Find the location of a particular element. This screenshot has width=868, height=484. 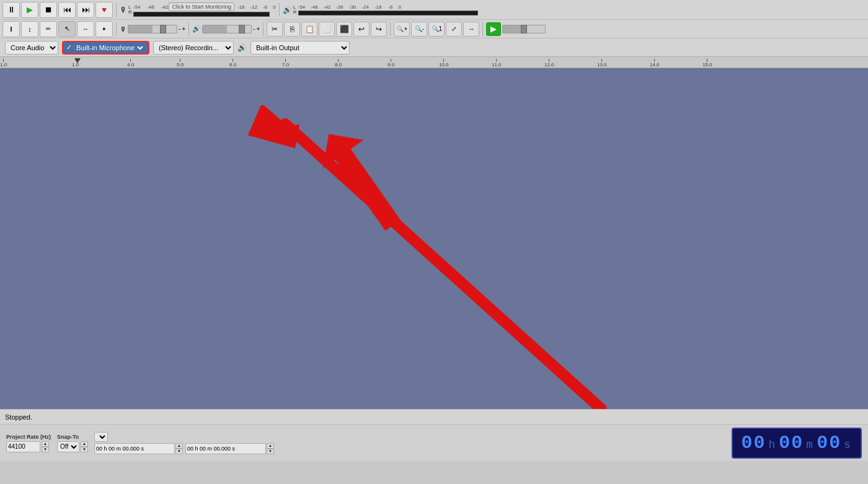

ruler-labels: 1.0 1.0 4.0 5.0 6.0 7.0 8.0 9.0 10.0 11.… is located at coordinates (434, 62).